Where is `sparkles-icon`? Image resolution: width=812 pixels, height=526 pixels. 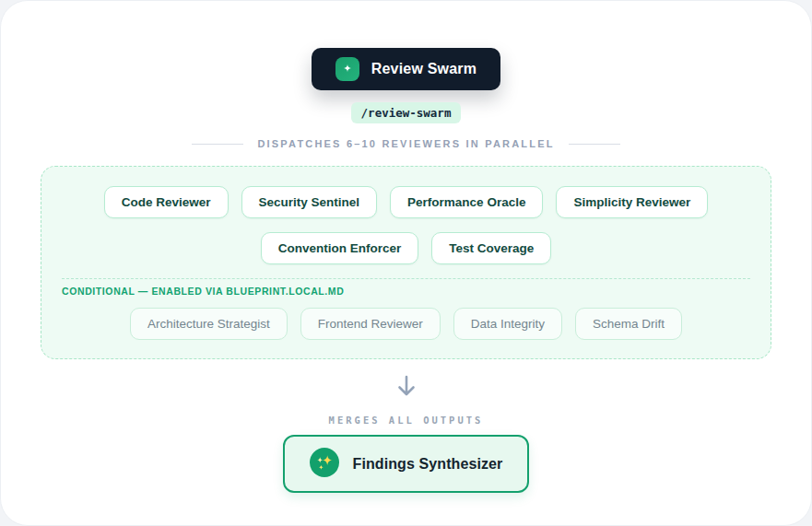
sparkles-icon is located at coordinates (324, 464).